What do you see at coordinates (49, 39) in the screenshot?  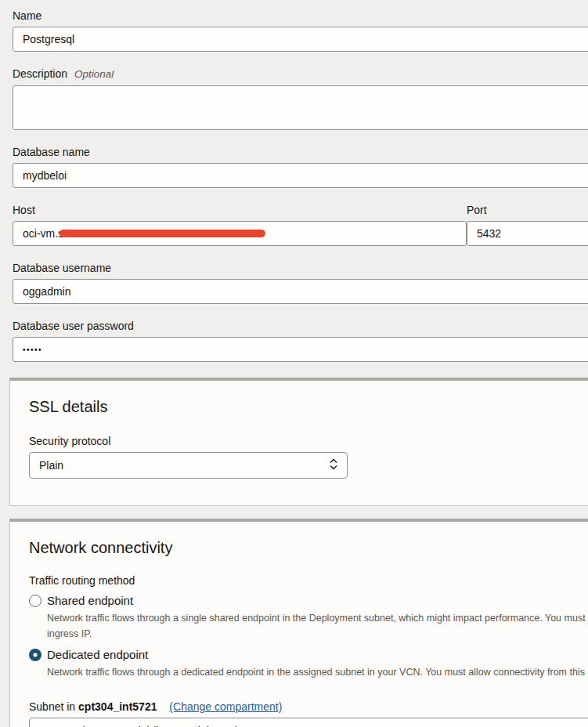 I see `name-value: Postgresql` at bounding box center [49, 39].